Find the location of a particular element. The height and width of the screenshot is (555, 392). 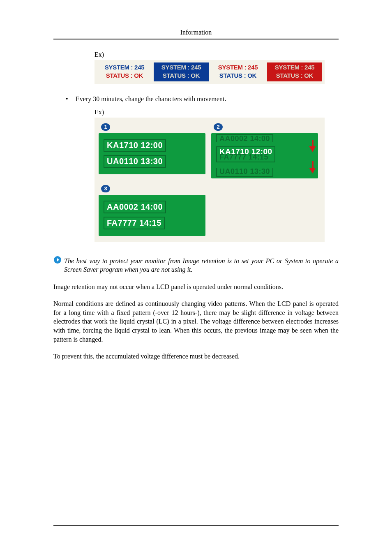

ghost-line-bot: UA0110 13:30 is located at coordinates (245, 172).